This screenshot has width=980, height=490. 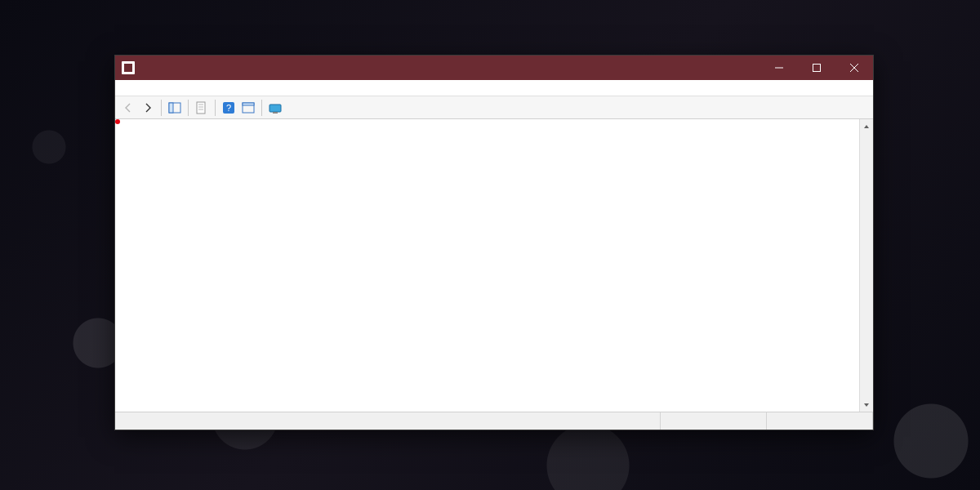 What do you see at coordinates (164, 88) in the screenshot?
I see `menu-help` at bounding box center [164, 88].